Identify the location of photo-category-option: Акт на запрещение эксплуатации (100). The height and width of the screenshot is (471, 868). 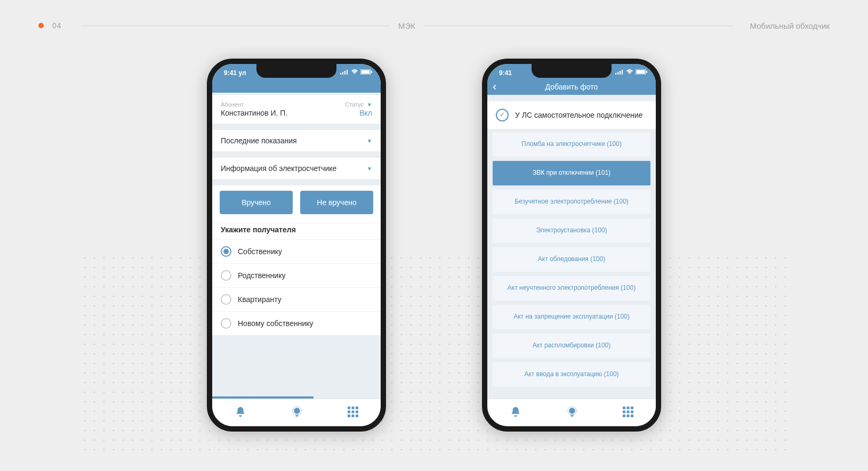
(572, 317).